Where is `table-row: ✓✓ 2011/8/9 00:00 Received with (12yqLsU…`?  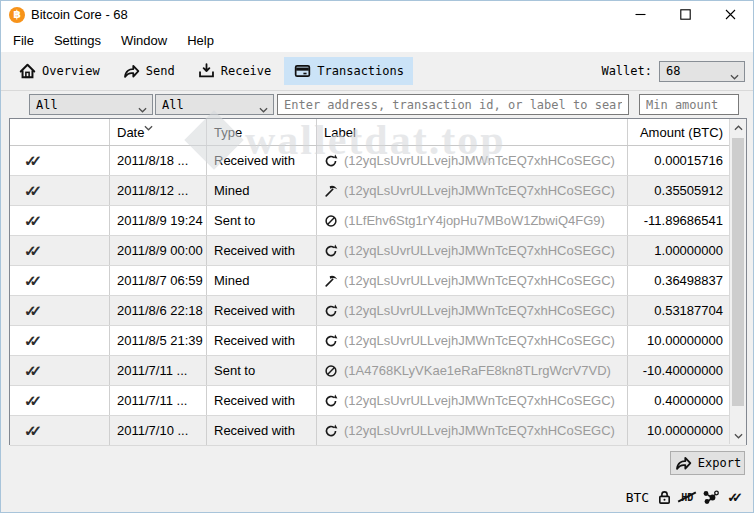
table-row: ✓✓ 2011/8/9 00:00 Received with (12yqLsU… is located at coordinates (378, 251).